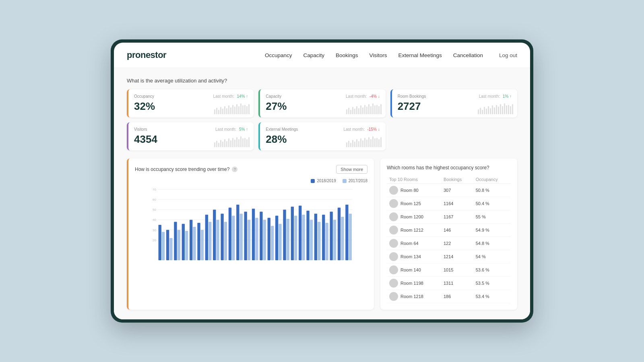  What do you see at coordinates (141, 130) in the screenshot?
I see `kpi-label-visitors: Visitors` at bounding box center [141, 130].